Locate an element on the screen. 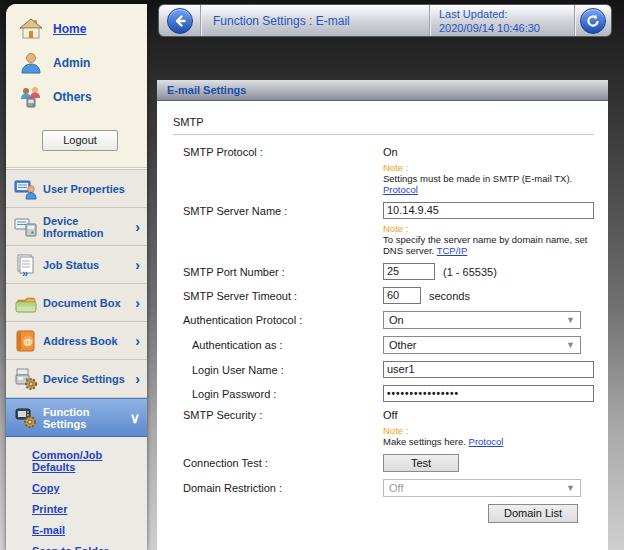  menu-label: User Properties is located at coordinates (84, 189).